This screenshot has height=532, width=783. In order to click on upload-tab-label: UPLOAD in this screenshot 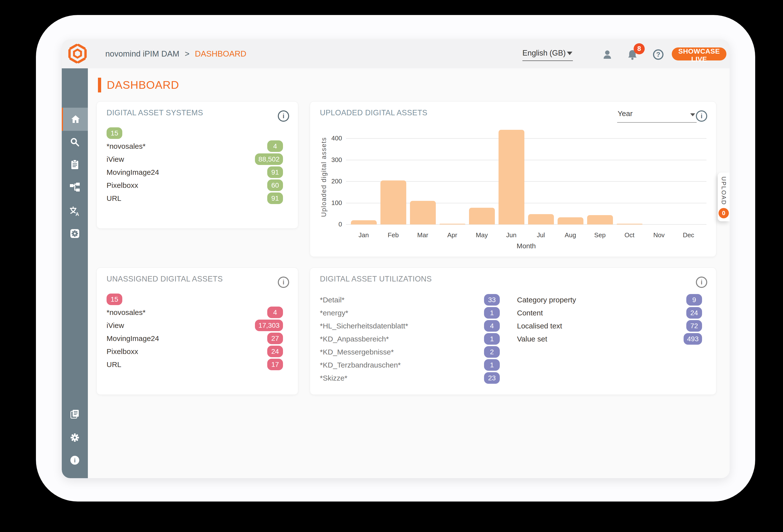, I will do `click(724, 191)`.